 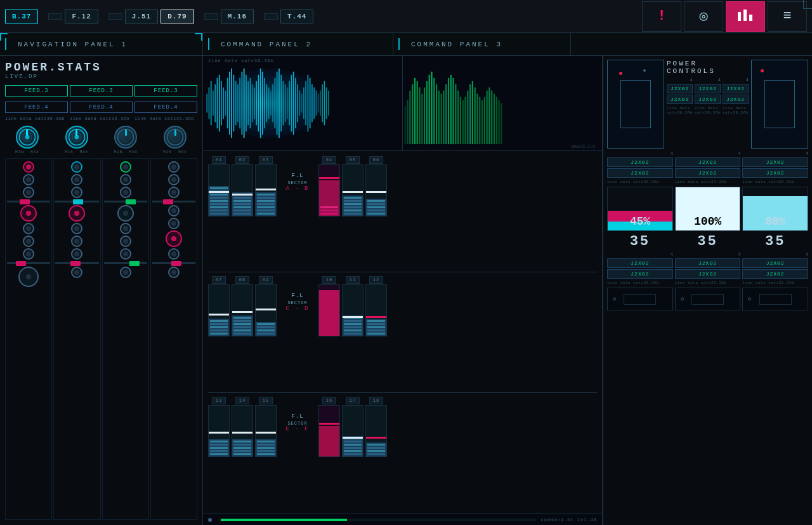 What do you see at coordinates (736, 89) in the screenshot?
I see `pctrl-badge-j2x02-3a: J2X02` at bounding box center [736, 89].